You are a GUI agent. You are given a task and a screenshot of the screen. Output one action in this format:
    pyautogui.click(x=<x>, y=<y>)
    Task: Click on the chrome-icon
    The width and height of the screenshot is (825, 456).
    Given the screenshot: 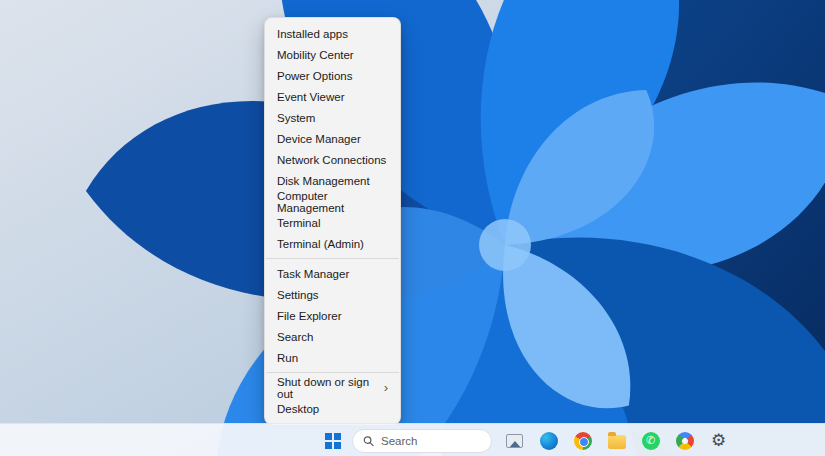 What is the action you would take?
    pyautogui.click(x=583, y=441)
    